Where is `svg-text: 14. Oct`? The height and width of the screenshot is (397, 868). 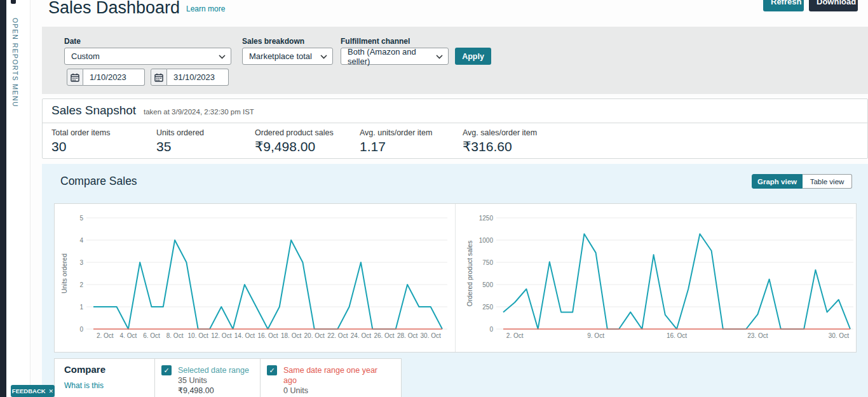 svg-text: 14. Oct is located at coordinates (245, 335).